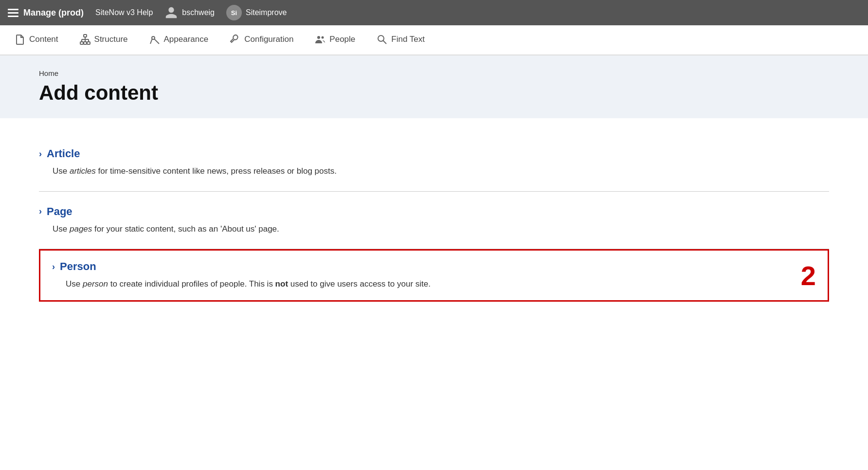  What do you see at coordinates (46, 13) in the screenshot?
I see `manage-menu: Manage (prod)` at bounding box center [46, 13].